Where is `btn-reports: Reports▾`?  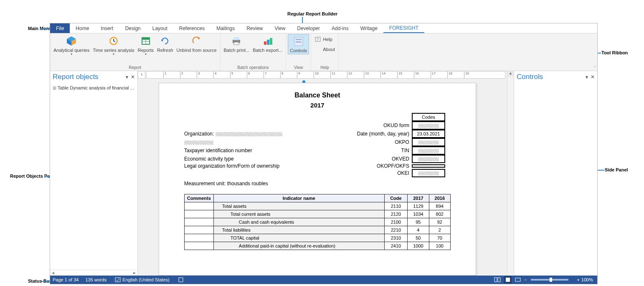 btn-reports: Reports▾ is located at coordinates (145, 46).